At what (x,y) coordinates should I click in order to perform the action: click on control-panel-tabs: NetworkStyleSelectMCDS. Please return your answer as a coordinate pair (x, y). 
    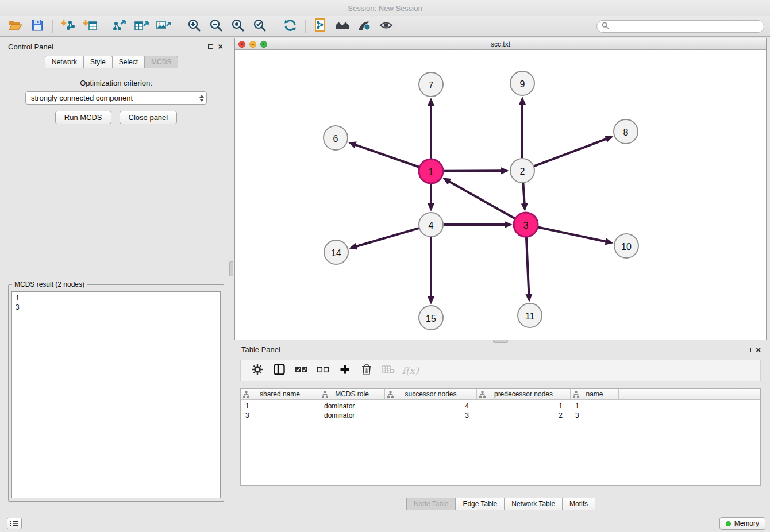
    Looking at the image, I should click on (111, 62).